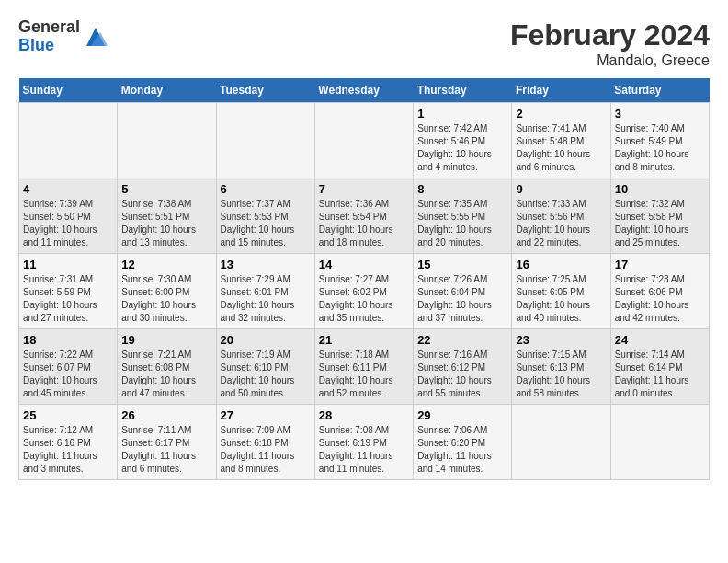 This screenshot has width=728, height=563. I want to click on calendar-header: SundayMondayTuesdayWednesdayThursdayFrid…, so click(364, 90).